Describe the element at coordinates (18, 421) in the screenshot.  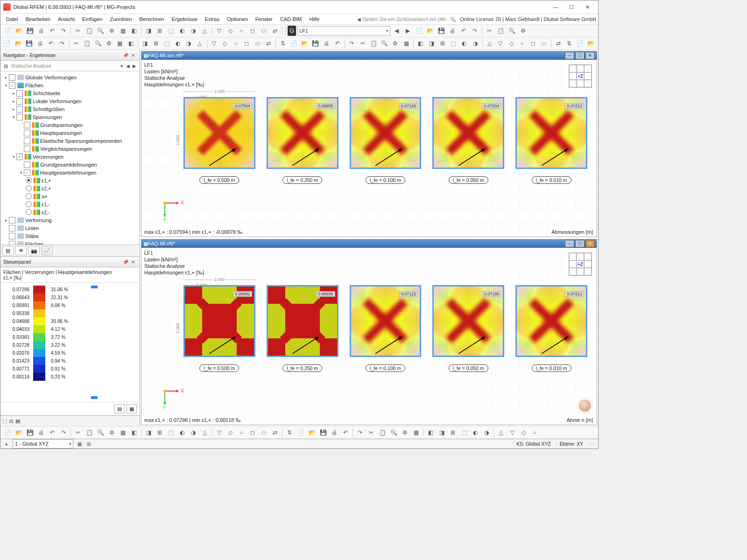
I see `tab-report-icon: ▤` at that location.